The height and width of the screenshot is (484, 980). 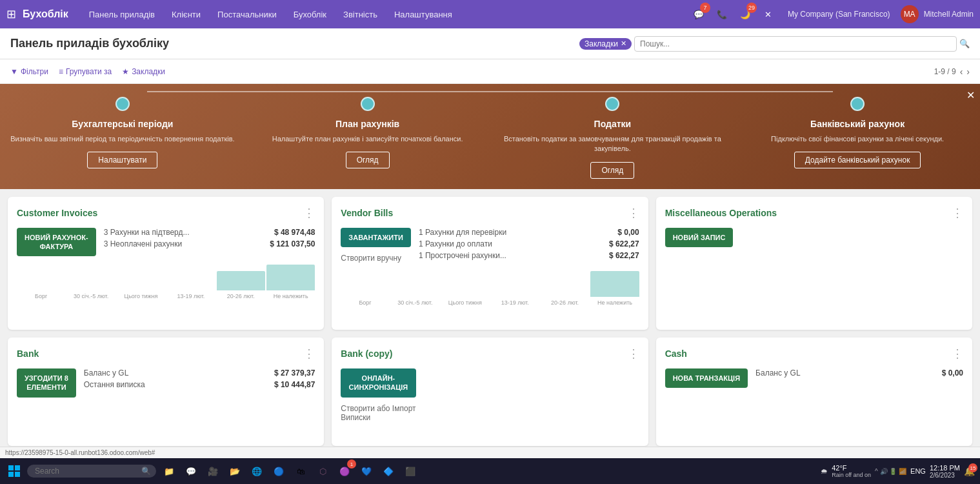 I want to click on bank-card-body: УЗГОДИТИ 8 ЕЛЕМЕНТИ Баланс у GL $ 27 379…, so click(x=166, y=383).